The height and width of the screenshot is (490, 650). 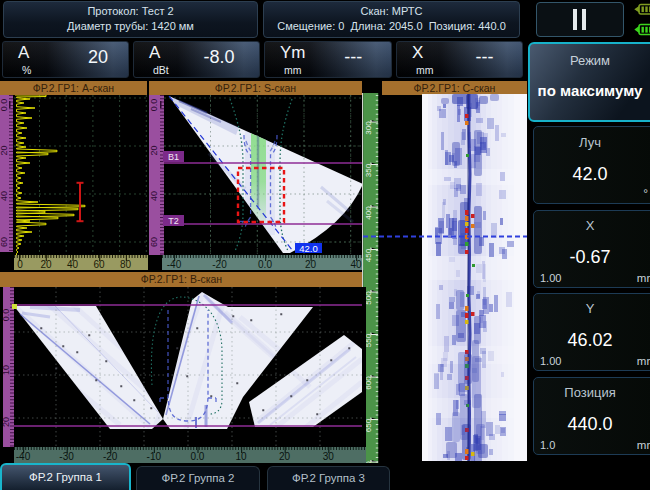 What do you see at coordinates (154, 456) in the screenshot?
I see `svg-text: -10` at bounding box center [154, 456].